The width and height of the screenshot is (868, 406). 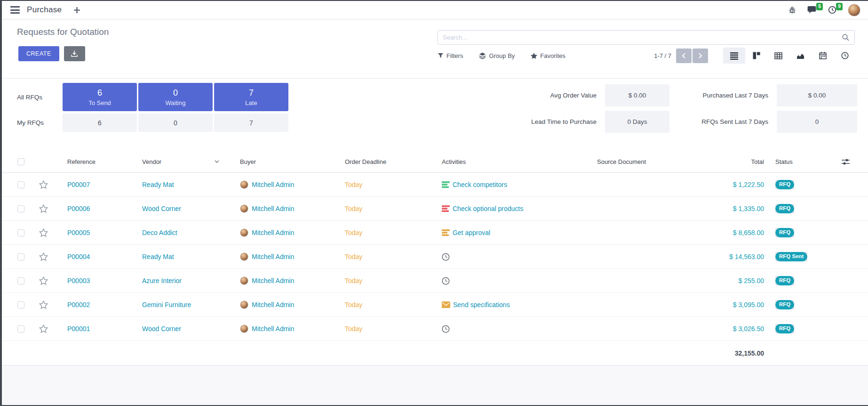 What do you see at coordinates (778, 56) in the screenshot?
I see `pivot-view-button` at bounding box center [778, 56].